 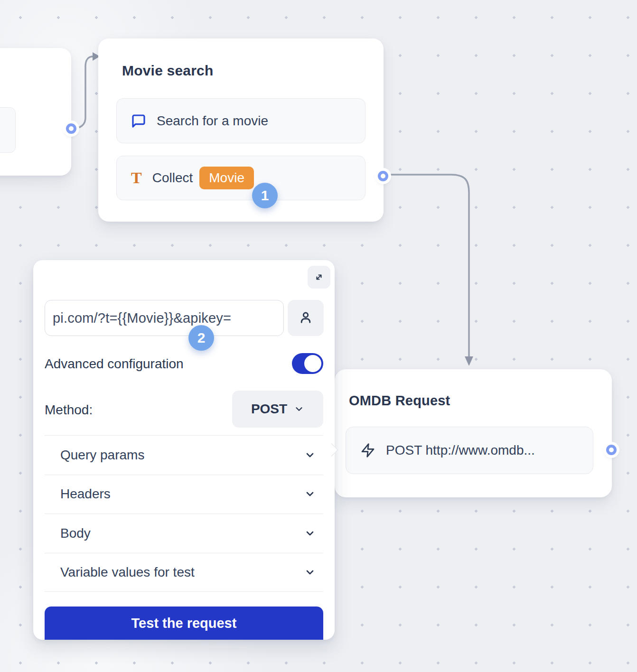 I want to click on advanced-configuration-label: Advanced configuration, so click(x=114, y=364).